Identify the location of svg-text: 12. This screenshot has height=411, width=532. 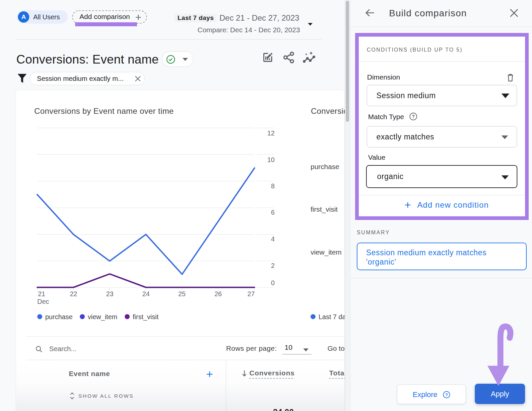
(271, 133).